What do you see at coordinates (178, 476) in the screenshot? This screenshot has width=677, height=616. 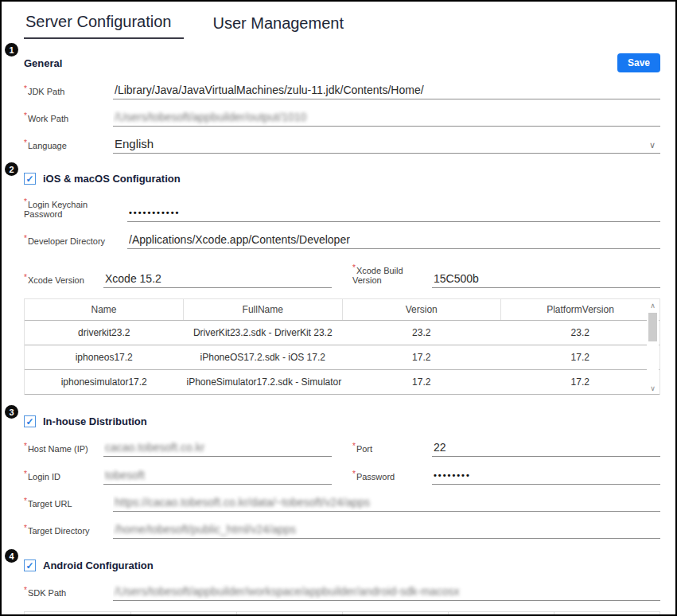 I see `field-login-id: Login ID tobesoft` at bounding box center [178, 476].